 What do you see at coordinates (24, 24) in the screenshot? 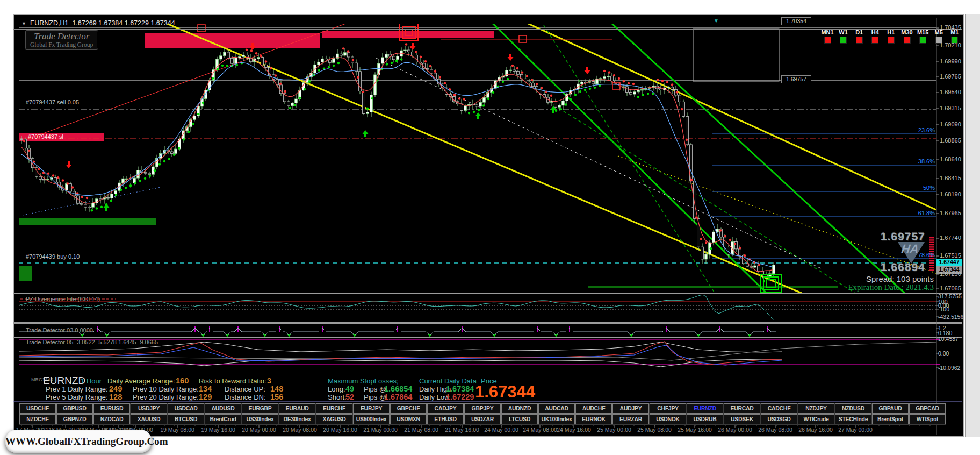
I see `chart-dropdown-icon: ▼` at bounding box center [24, 24].